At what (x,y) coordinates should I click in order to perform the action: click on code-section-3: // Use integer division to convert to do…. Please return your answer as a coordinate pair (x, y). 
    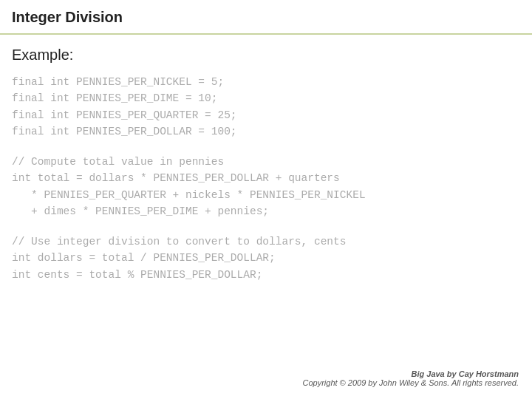
    Looking at the image, I should click on (266, 259).